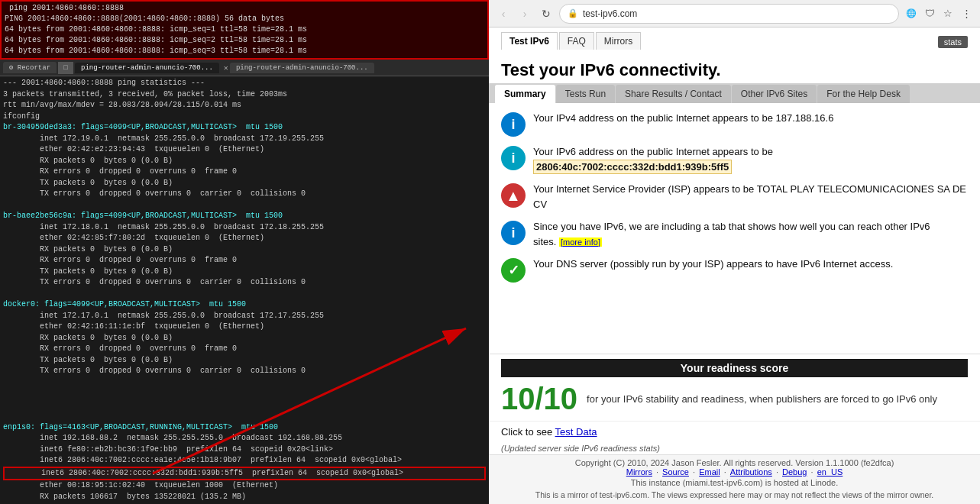 This screenshot has width=980, height=504. What do you see at coordinates (710, 472) in the screenshot?
I see `email-link: Email` at bounding box center [710, 472].